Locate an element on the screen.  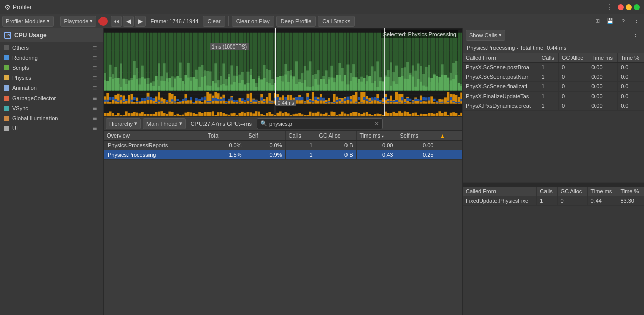
sidebar-menu-others: ≡ is located at coordinates (95, 48).